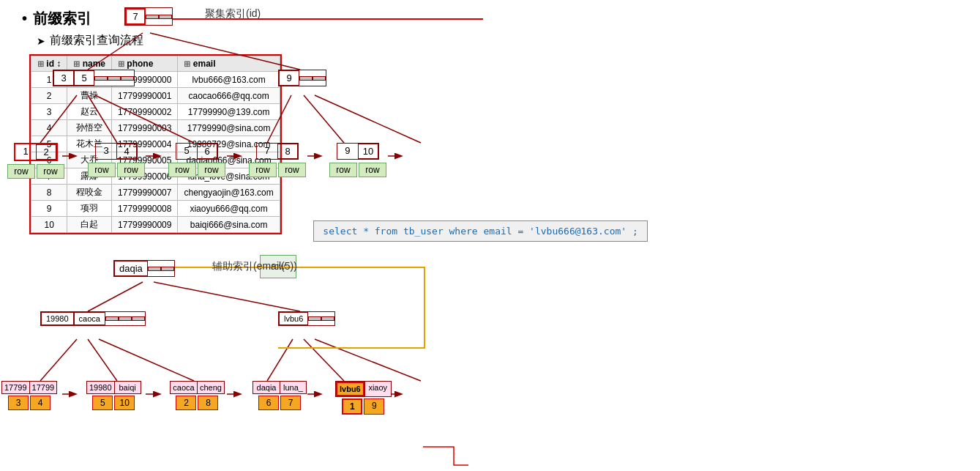 This screenshot has height=471, width=980. I want to click on root-key: 7, so click(135, 16).